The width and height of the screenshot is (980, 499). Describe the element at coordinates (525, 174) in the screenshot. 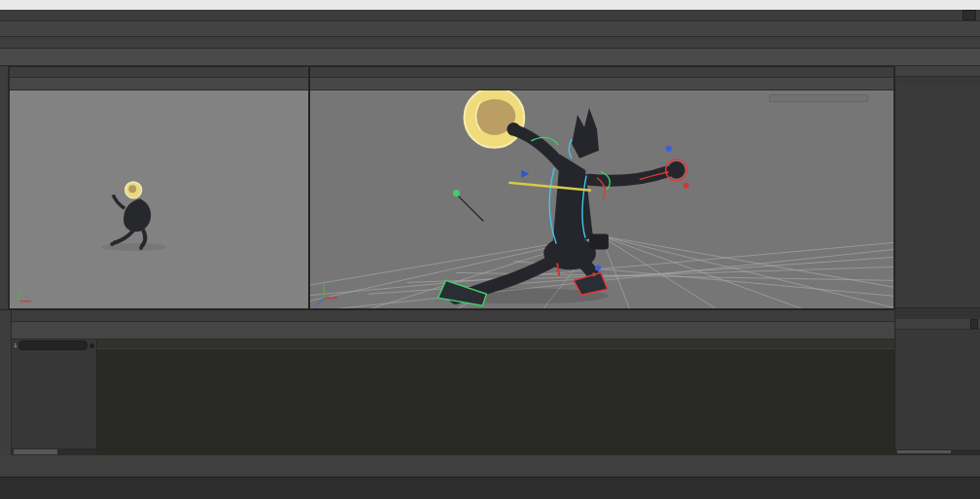

I see `hip-arrow` at that location.